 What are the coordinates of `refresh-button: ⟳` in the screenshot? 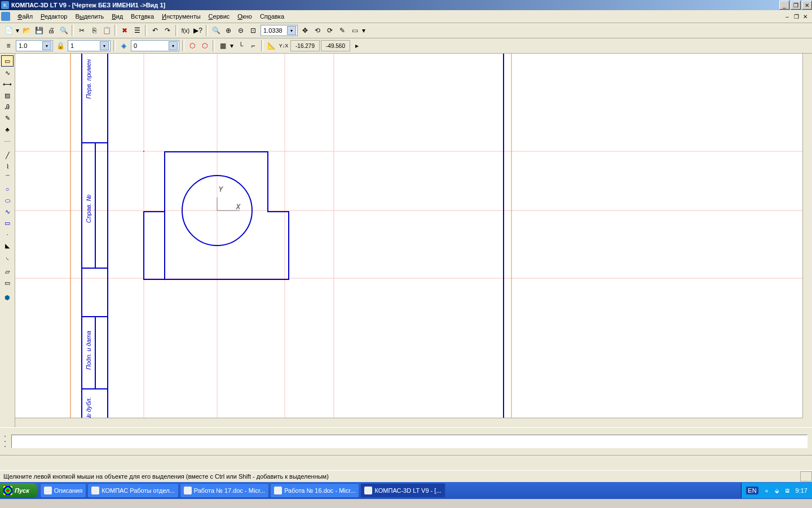 It's located at (330, 30).